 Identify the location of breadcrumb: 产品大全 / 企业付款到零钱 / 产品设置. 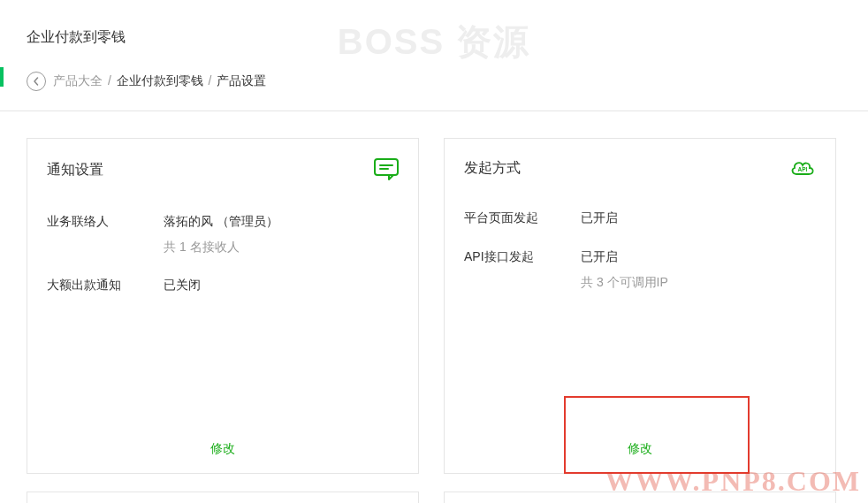
(434, 81).